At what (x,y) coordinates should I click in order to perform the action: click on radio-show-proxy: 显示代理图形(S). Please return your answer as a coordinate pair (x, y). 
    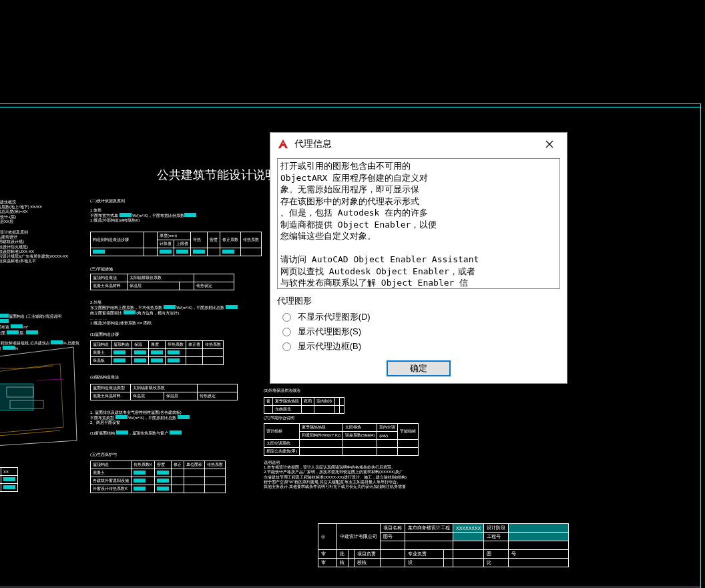
    Looking at the image, I should click on (419, 332).